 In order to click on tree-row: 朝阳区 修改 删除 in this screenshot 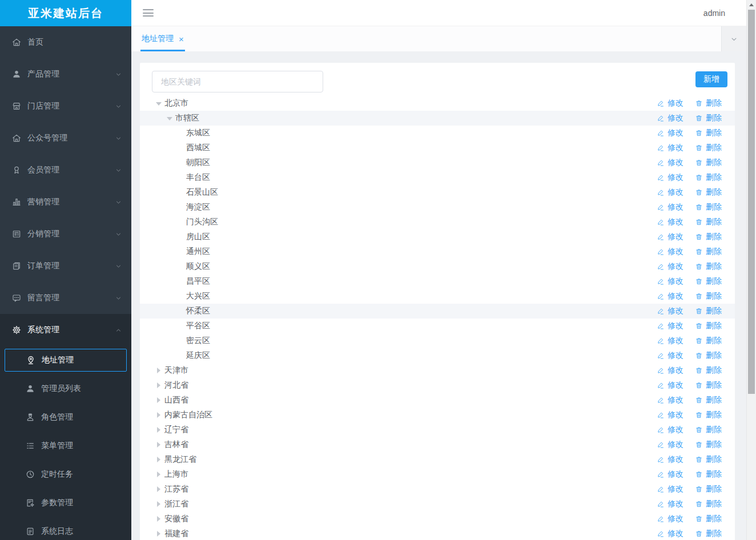, I will do `click(437, 163)`.